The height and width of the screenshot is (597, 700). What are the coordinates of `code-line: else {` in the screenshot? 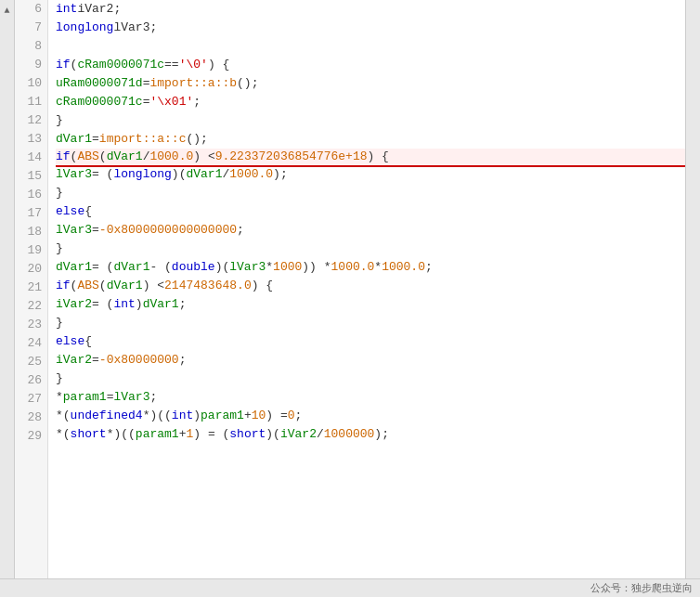 It's located at (370, 342).